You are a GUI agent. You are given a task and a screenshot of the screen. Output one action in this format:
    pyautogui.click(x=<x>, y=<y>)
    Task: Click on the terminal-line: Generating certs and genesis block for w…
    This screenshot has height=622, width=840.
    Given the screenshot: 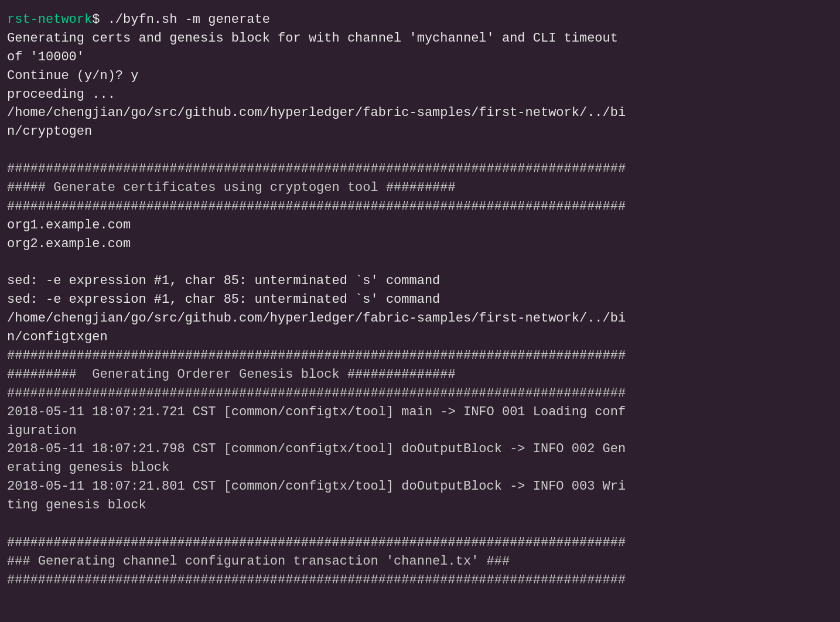 What is the action you would take?
    pyautogui.click(x=420, y=39)
    